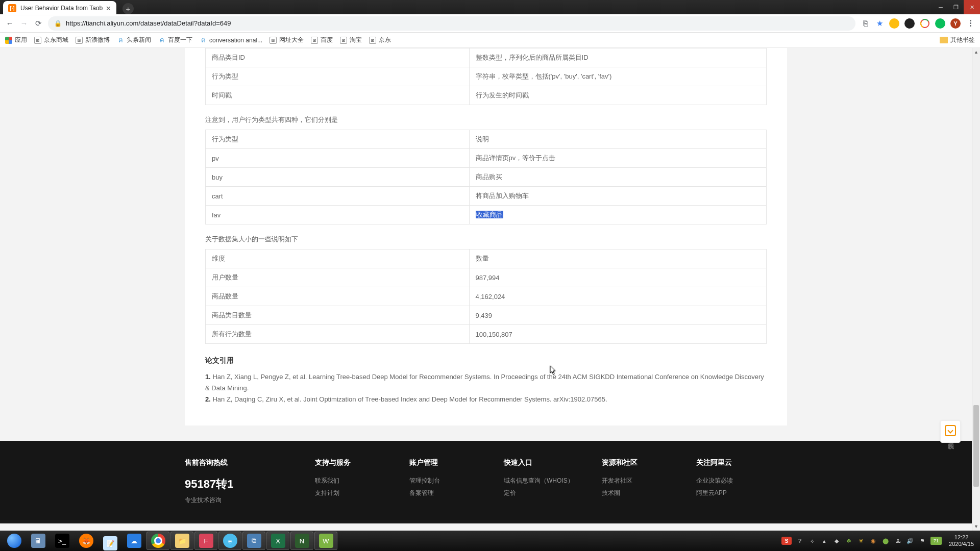  What do you see at coordinates (62, 541) in the screenshot?
I see `taskbar-app: >_` at bounding box center [62, 541].